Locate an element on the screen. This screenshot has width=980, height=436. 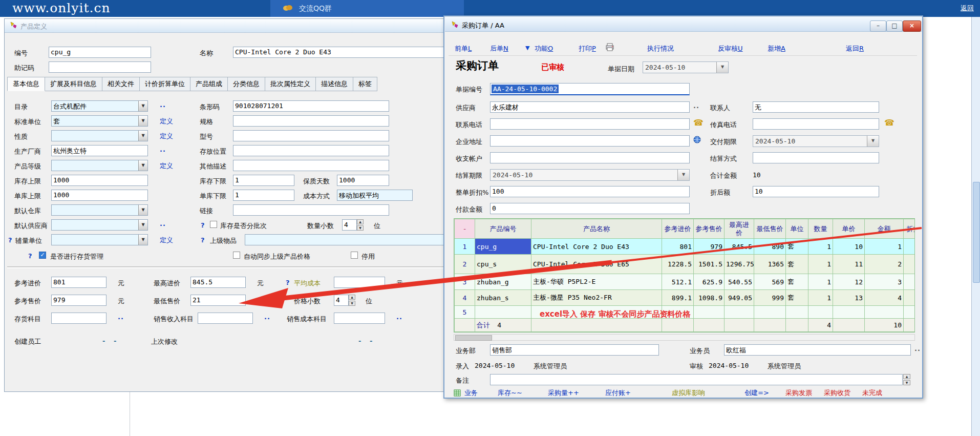
account-input is located at coordinates (590, 158).